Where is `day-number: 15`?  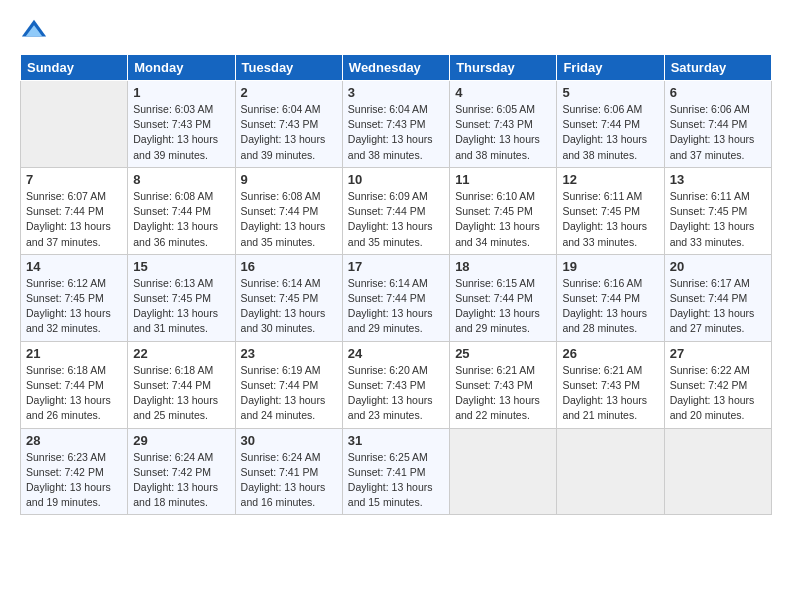
day-number: 15 is located at coordinates (181, 266).